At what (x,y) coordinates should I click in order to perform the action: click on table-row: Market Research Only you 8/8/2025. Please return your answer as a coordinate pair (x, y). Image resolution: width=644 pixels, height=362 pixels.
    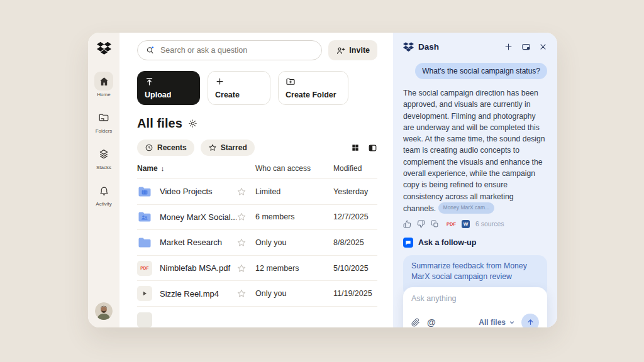
    Looking at the image, I should click on (257, 243).